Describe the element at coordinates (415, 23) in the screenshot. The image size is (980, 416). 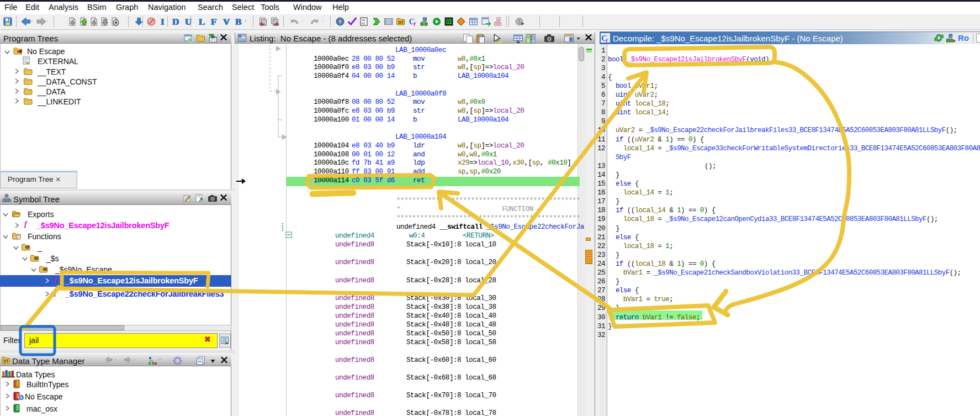
I see `svg-text: f` at that location.